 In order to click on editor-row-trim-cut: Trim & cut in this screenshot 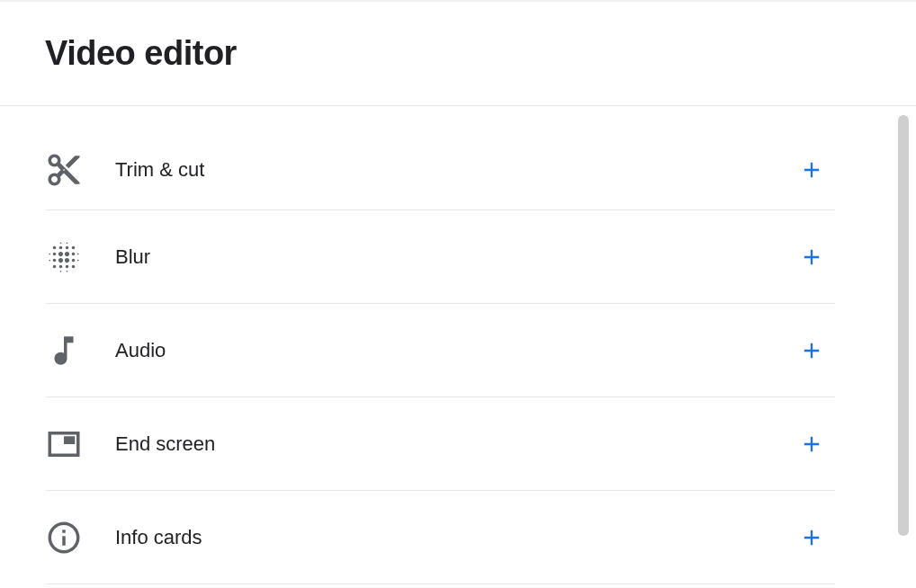, I will do `click(440, 170)`.